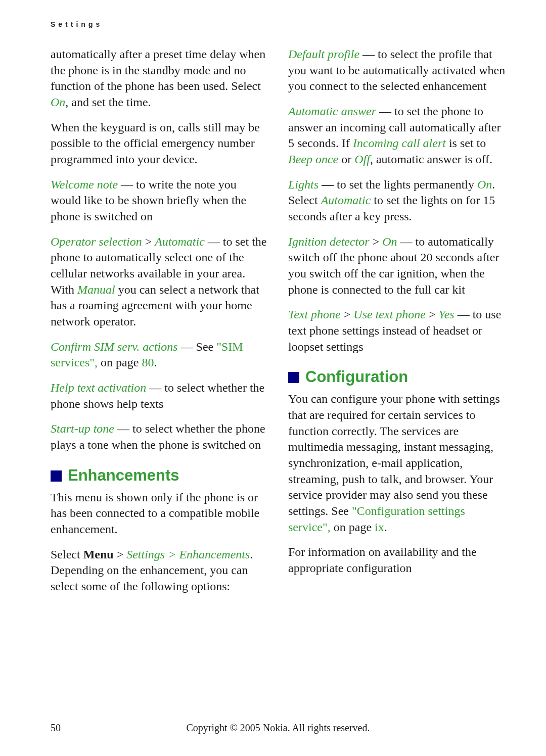  Describe the element at coordinates (114, 347) in the screenshot. I see `ui-term-confirm-sim: Confirm SIM serv. actions` at that location.